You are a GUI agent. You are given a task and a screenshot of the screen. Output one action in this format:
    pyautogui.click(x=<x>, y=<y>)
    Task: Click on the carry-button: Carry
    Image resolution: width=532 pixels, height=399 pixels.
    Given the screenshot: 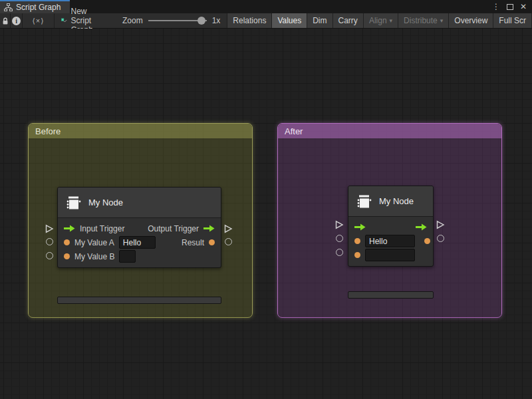 What is the action you would take?
    pyautogui.click(x=348, y=21)
    